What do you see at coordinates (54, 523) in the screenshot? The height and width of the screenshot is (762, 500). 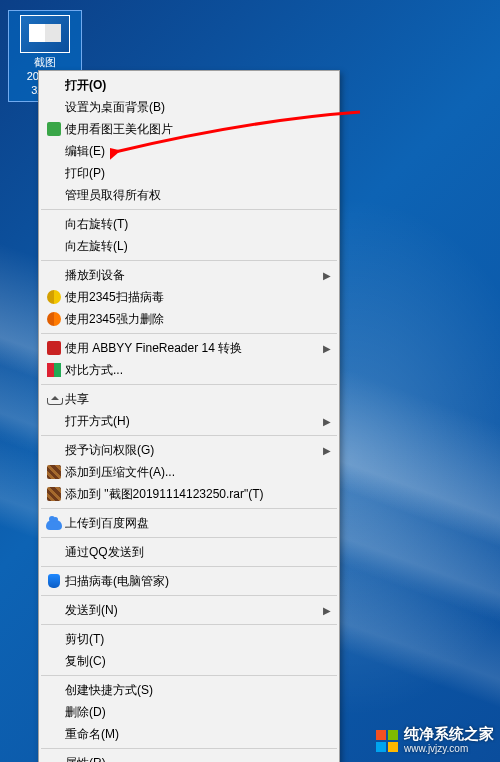 I see `ic-cloud-slot` at bounding box center [54, 523].